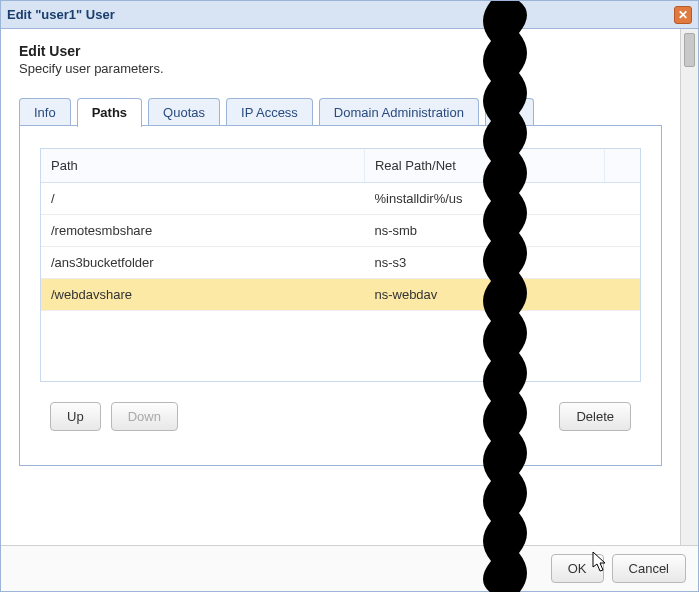 Image resolution: width=699 pixels, height=592 pixels. I want to click on grid-spacer, so click(340, 337).